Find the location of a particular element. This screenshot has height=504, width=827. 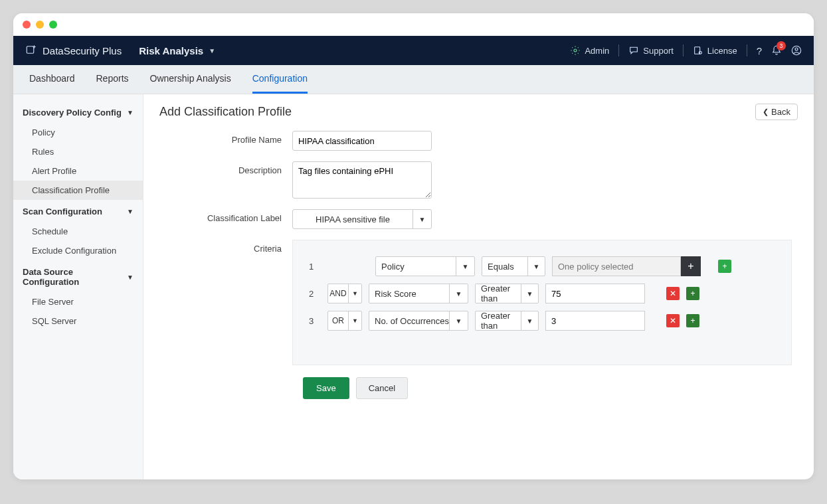

criteria-field-select: No. of Occurrences ▼ is located at coordinates (418, 321).